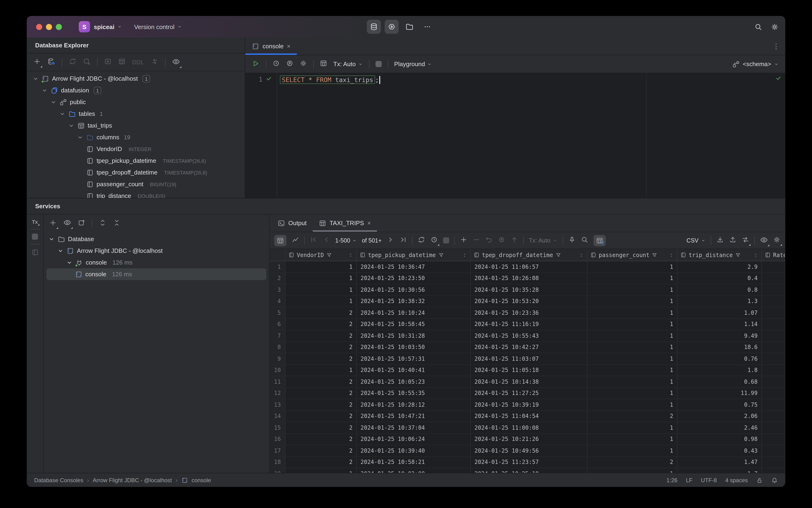 Image resolution: width=812 pixels, height=508 pixels. I want to click on cell-trip-distance: 2.06, so click(720, 416).